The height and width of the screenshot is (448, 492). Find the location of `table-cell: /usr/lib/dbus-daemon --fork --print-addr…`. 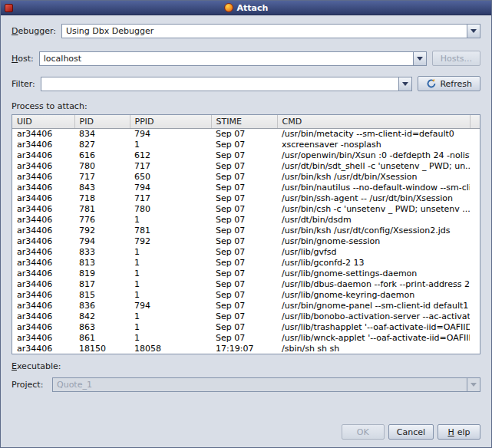

table-cell: /usr/lib/dbus-daemon --fork --print-addr… is located at coordinates (373, 285).